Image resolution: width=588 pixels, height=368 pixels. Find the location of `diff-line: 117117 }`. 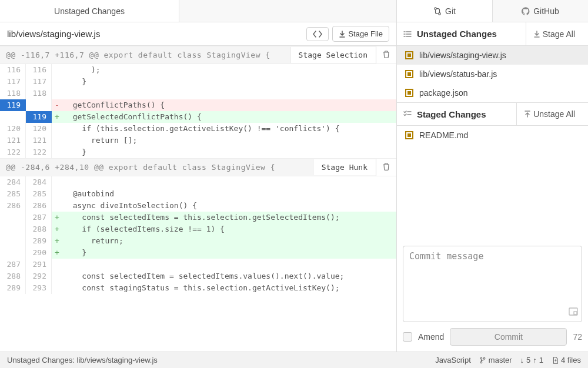

diff-line: 117117 } is located at coordinates (198, 82).